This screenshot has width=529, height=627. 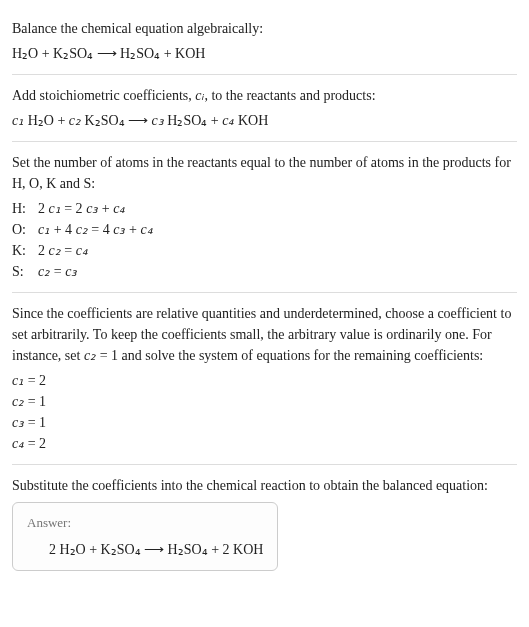 What do you see at coordinates (35, 380) in the screenshot?
I see `cr1-v: = 2` at bounding box center [35, 380].